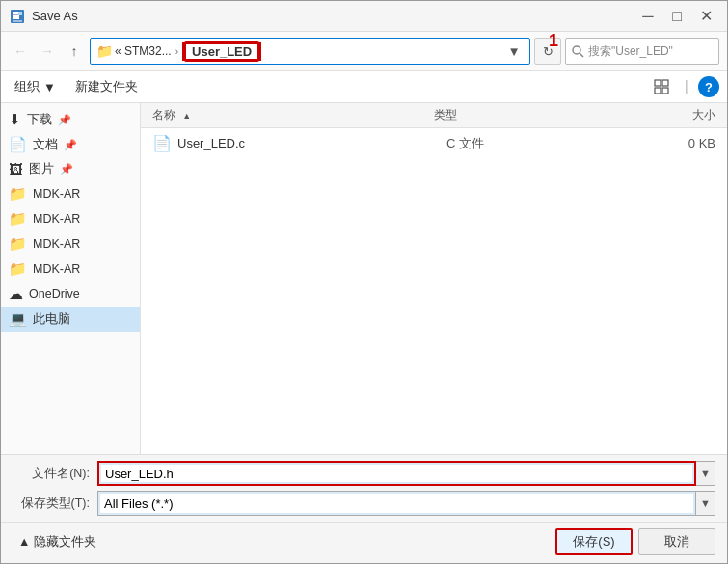 The width and height of the screenshot is (728, 564). I want to click on filetype-input, so click(397, 503).